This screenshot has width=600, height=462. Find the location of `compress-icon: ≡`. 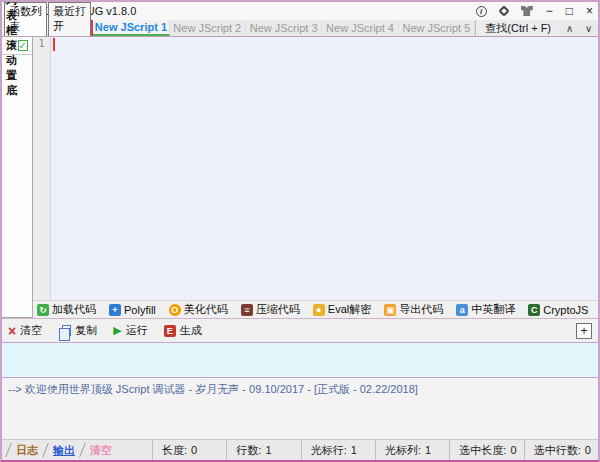

compress-icon: ≡ is located at coordinates (247, 310).